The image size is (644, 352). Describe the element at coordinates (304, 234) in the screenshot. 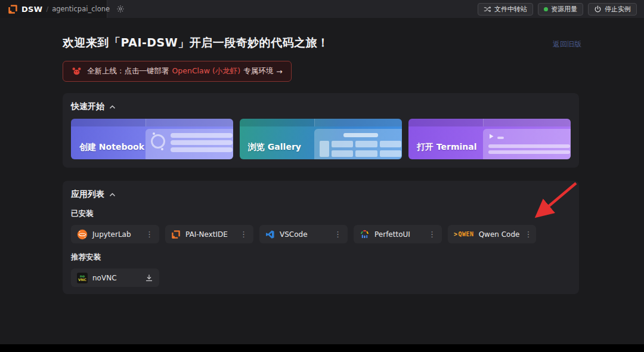

I see `app-tile-vscode: VSCode ⋮` at that location.